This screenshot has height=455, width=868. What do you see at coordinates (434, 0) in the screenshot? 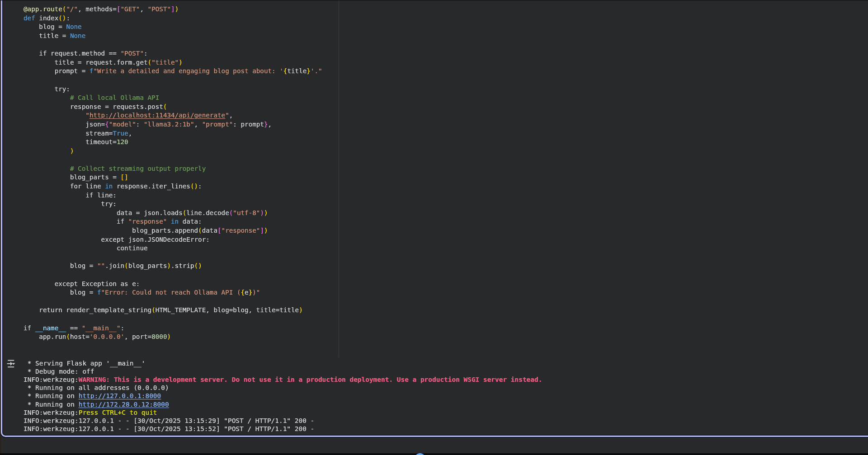
I see `top-edge-shade` at bounding box center [434, 0].